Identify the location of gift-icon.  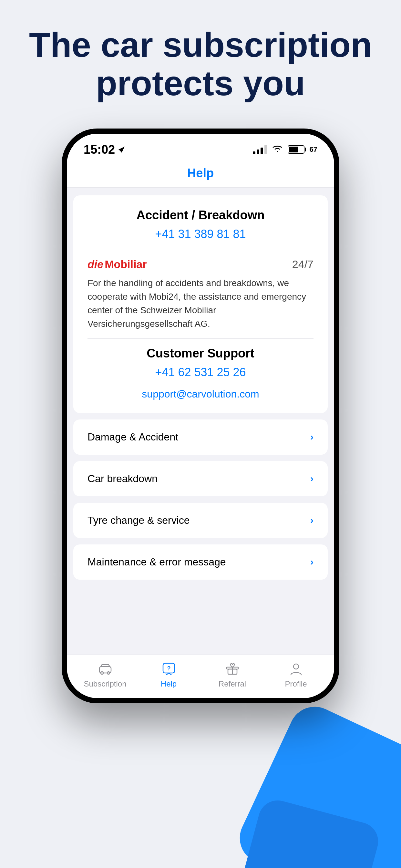
(233, 669).